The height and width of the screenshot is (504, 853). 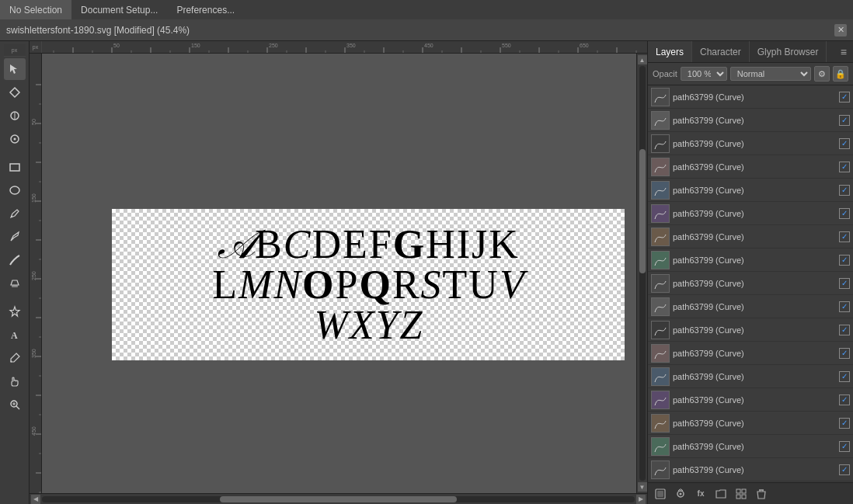 I want to click on tab-character: Character, so click(x=721, y=51).